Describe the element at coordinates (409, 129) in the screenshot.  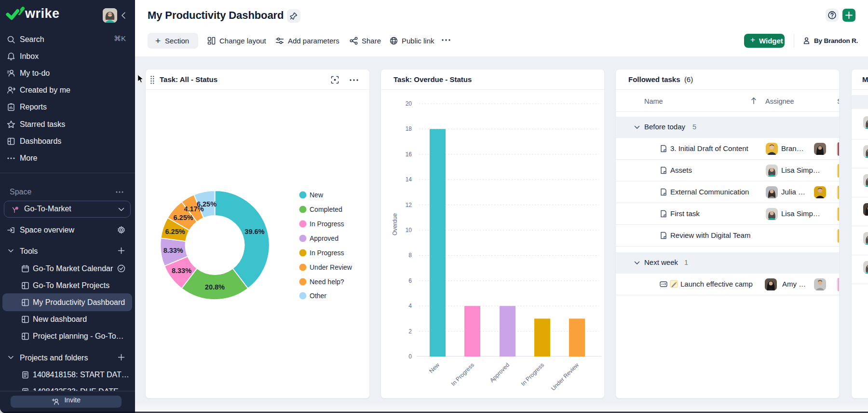
I see `svg-text: 18` at that location.